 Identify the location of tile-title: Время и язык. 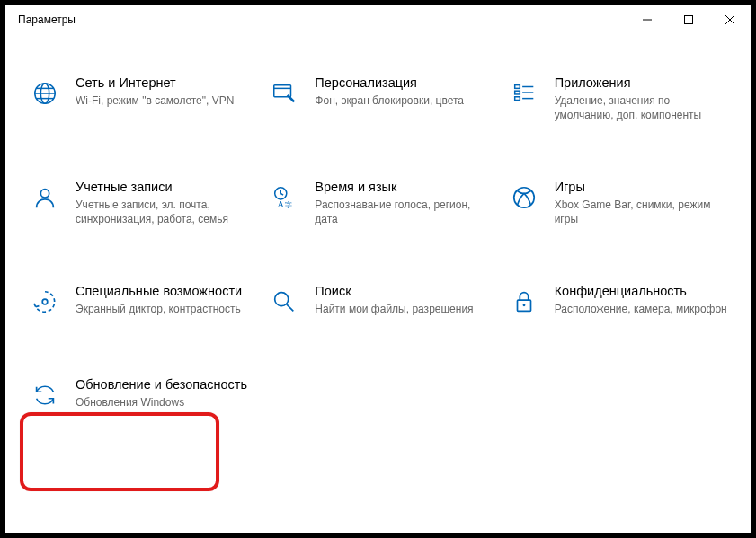
(402, 187).